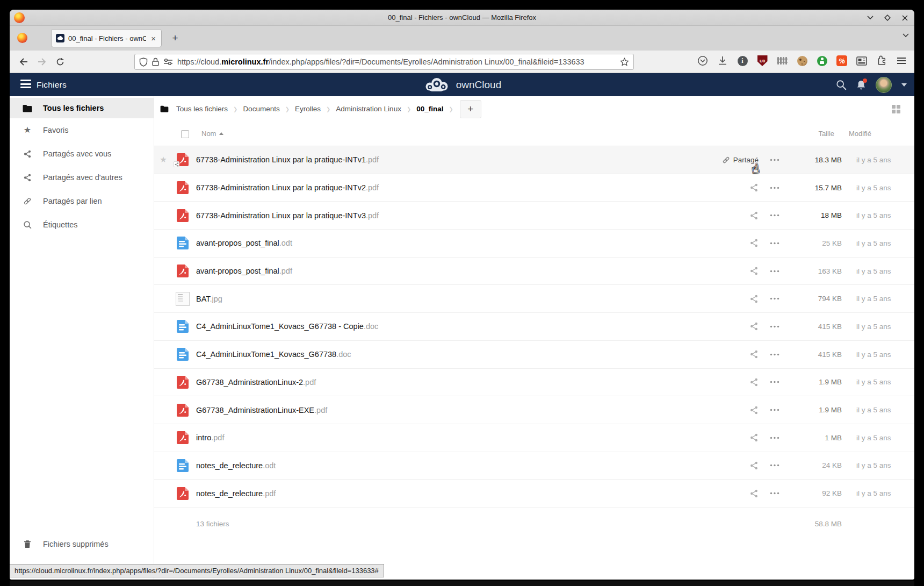  I want to click on file-name: G67738_AdministrationLinux-EXE.pdf, so click(439, 410).